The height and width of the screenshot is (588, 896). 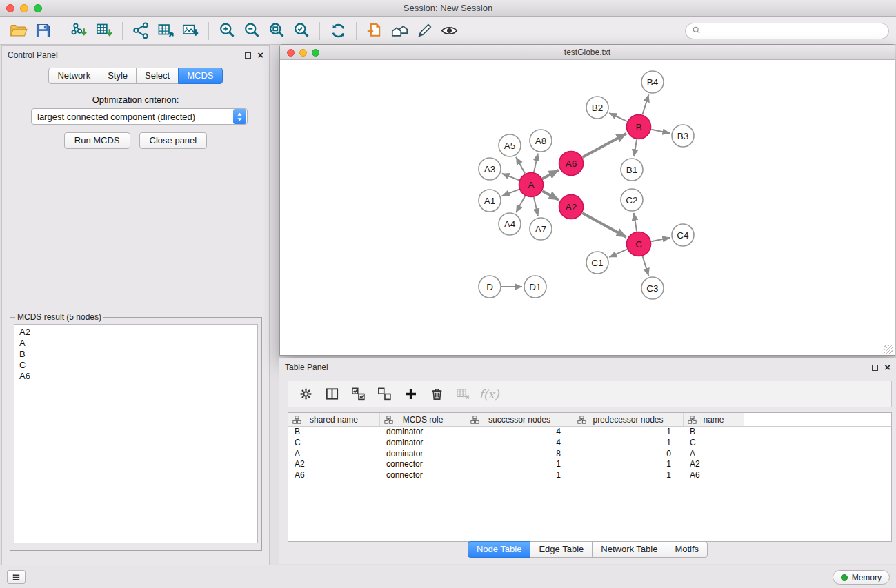 I want to click on table-row: Adominator80A, so click(x=590, y=454).